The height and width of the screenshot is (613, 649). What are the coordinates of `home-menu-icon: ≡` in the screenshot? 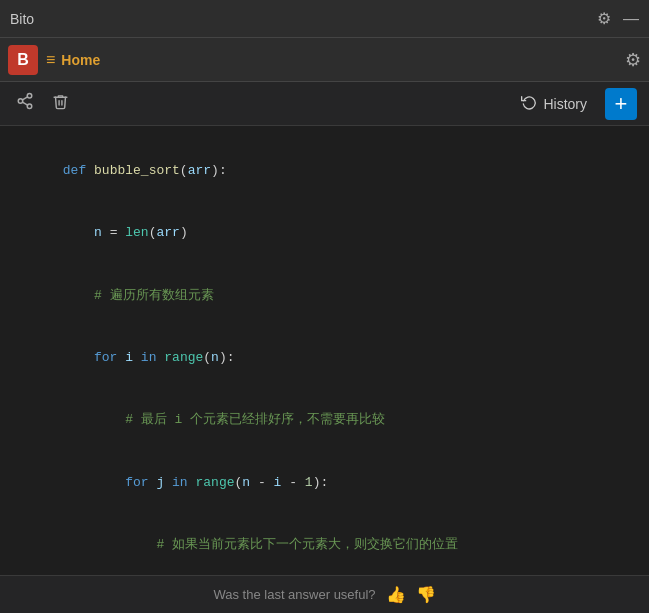 It's located at (50, 60).